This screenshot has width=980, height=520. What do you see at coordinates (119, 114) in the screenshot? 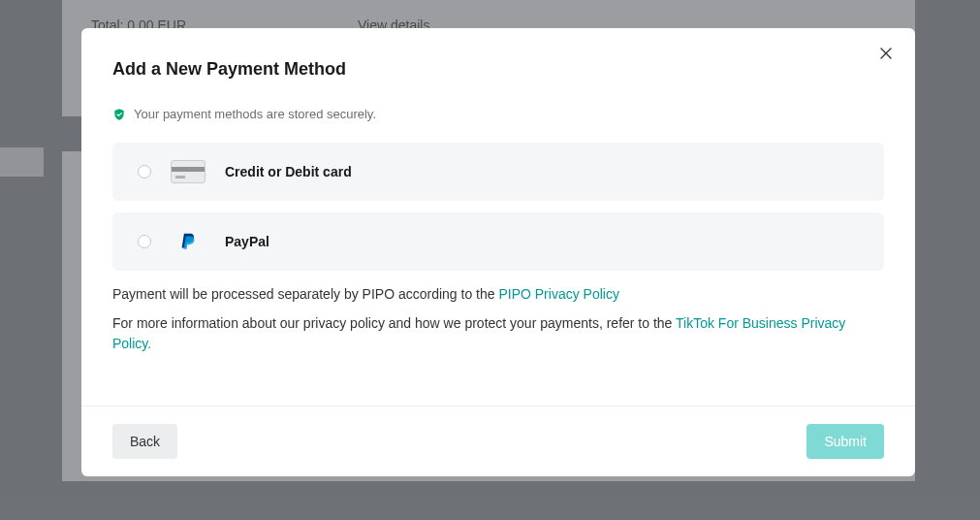
I see `shield-check-icon` at bounding box center [119, 114].